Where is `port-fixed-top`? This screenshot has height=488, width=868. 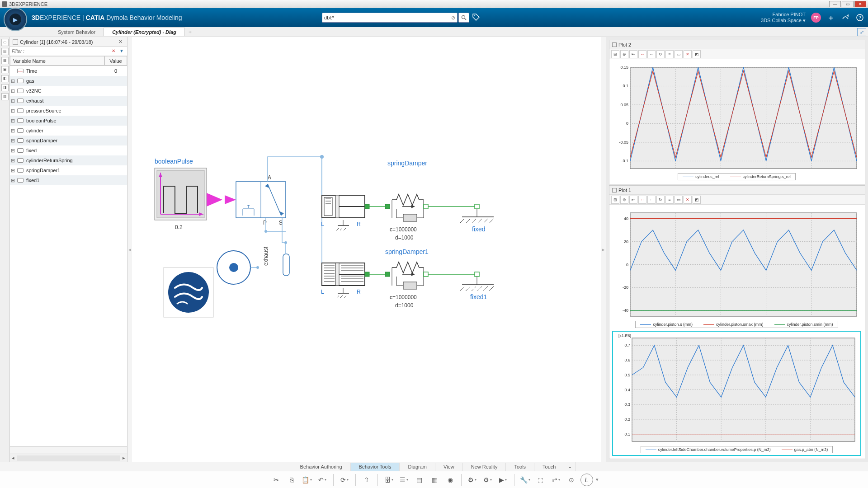 port-fixed-top is located at coordinates (477, 206).